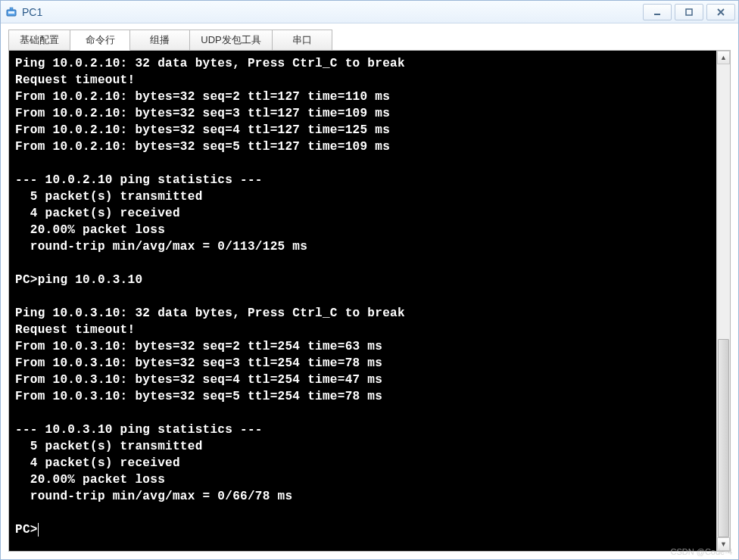 Image resolution: width=739 pixels, height=560 pixels. I want to click on scroll-track, so click(724, 301).